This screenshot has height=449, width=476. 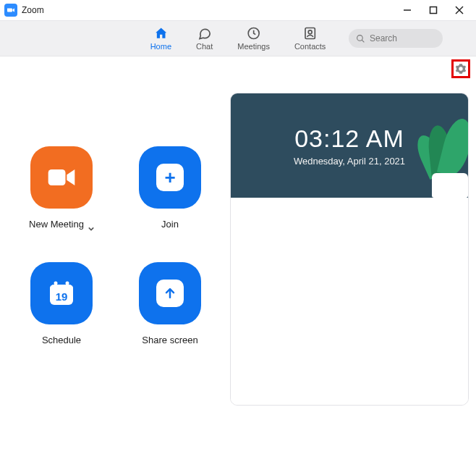 I want to click on zoom-app-icon, so click(x=11, y=10).